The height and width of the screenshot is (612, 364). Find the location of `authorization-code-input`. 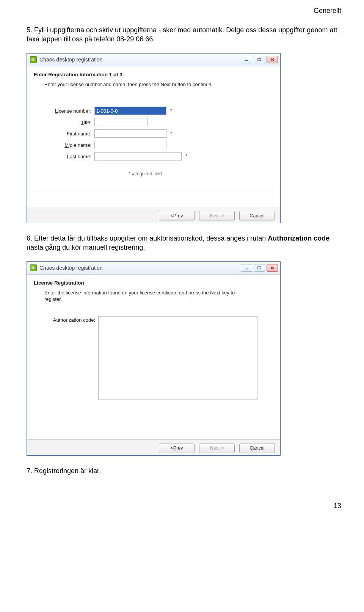

authorization-code-input is located at coordinates (178, 358).